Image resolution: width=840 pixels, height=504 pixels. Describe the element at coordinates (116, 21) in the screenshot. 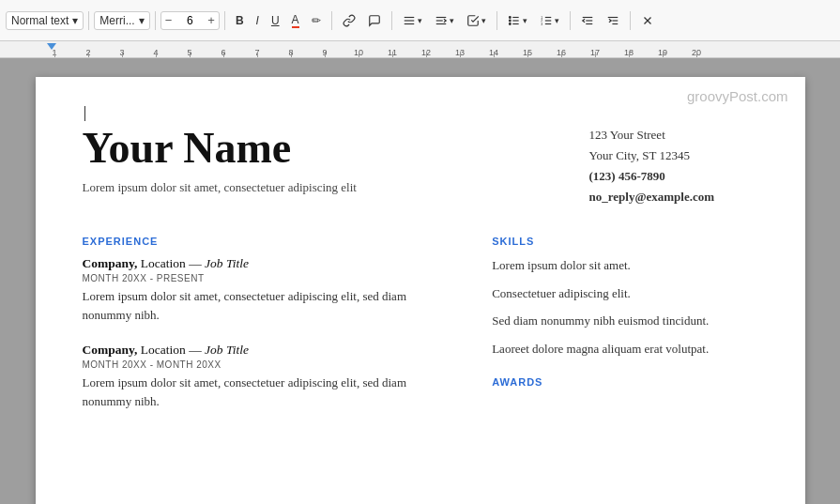

I see `font-family-label: Merri...` at that location.